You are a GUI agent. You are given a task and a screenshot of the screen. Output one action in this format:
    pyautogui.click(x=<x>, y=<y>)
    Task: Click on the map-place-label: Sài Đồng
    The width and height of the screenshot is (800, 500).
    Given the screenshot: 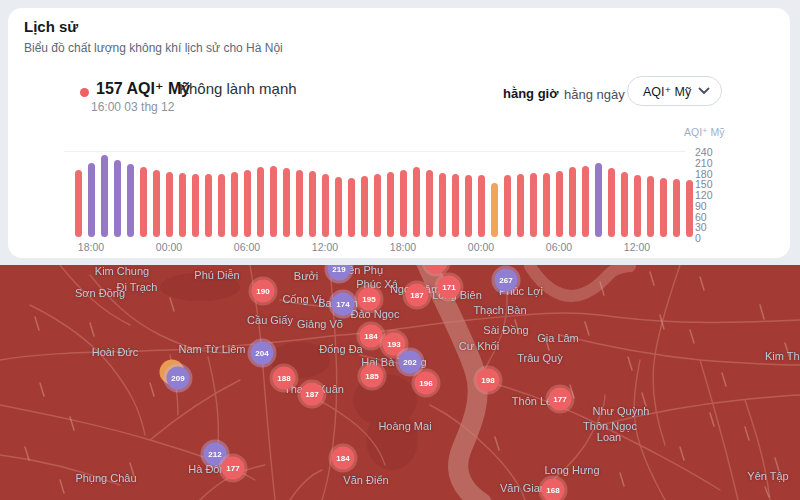 What is the action you would take?
    pyautogui.click(x=506, y=330)
    